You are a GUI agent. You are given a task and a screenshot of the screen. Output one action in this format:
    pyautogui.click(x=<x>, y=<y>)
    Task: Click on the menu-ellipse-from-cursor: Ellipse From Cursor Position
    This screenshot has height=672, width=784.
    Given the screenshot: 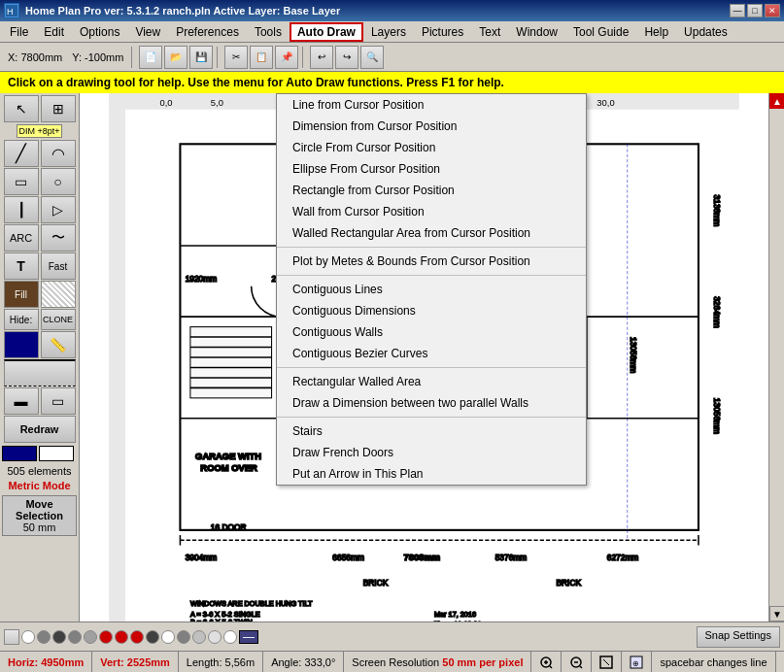 What is the action you would take?
    pyautogui.click(x=431, y=169)
    